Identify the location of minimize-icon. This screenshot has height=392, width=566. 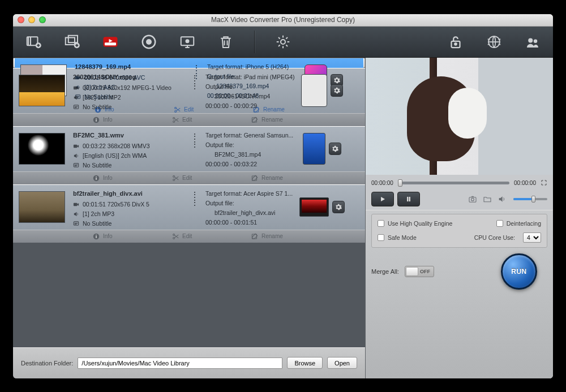
(32, 20).